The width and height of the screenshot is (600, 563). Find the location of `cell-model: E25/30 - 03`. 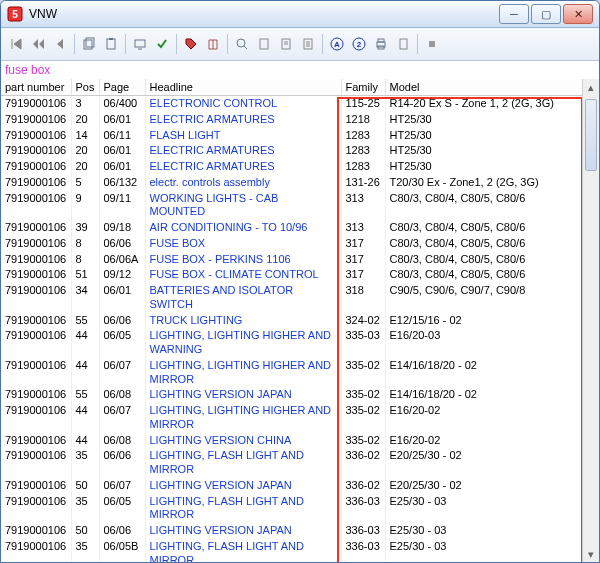

cell-model: E25/30 - 03 is located at coordinates (484, 531).